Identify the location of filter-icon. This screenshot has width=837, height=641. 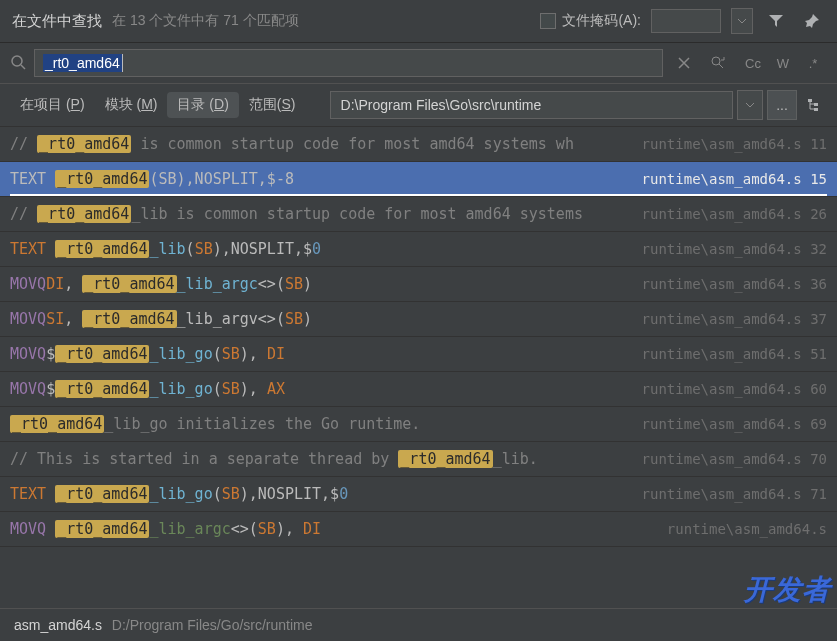
(776, 21).